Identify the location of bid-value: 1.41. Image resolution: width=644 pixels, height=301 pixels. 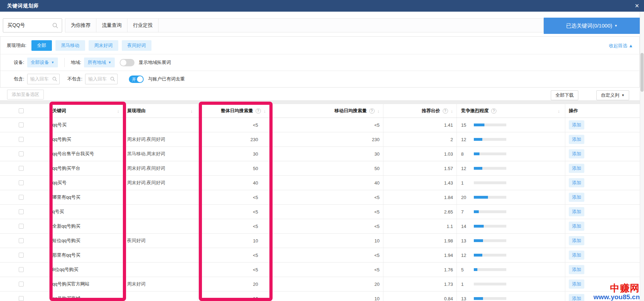
(448, 125).